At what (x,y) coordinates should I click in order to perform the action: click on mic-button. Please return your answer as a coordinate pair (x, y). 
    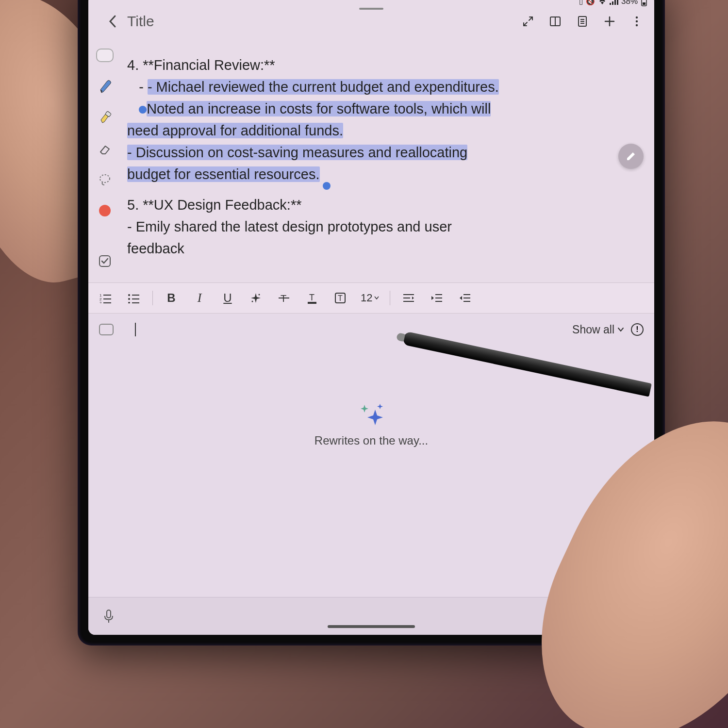
    Looking at the image, I should click on (109, 616).